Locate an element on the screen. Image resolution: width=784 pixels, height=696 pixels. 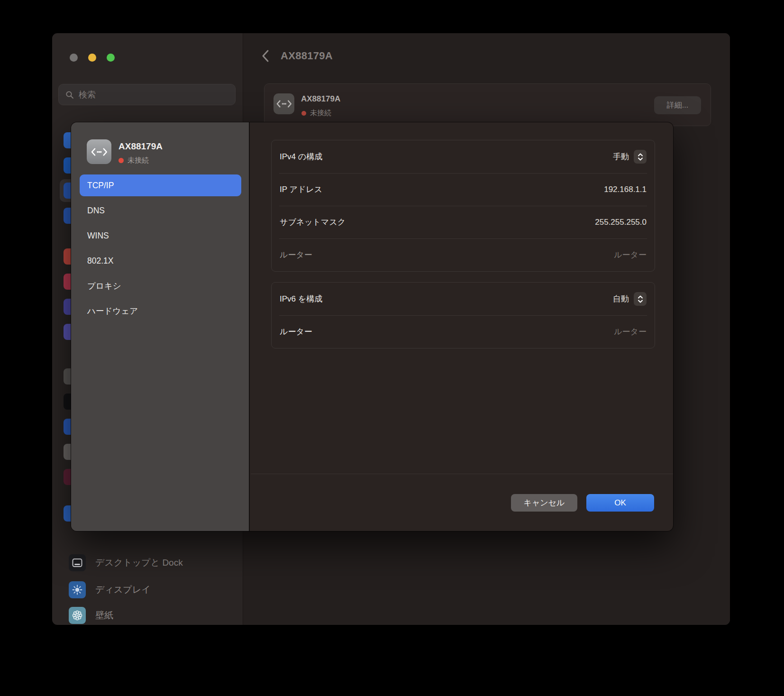
network-device-card: AX88179A 未接続 詳細... is located at coordinates (487, 105).